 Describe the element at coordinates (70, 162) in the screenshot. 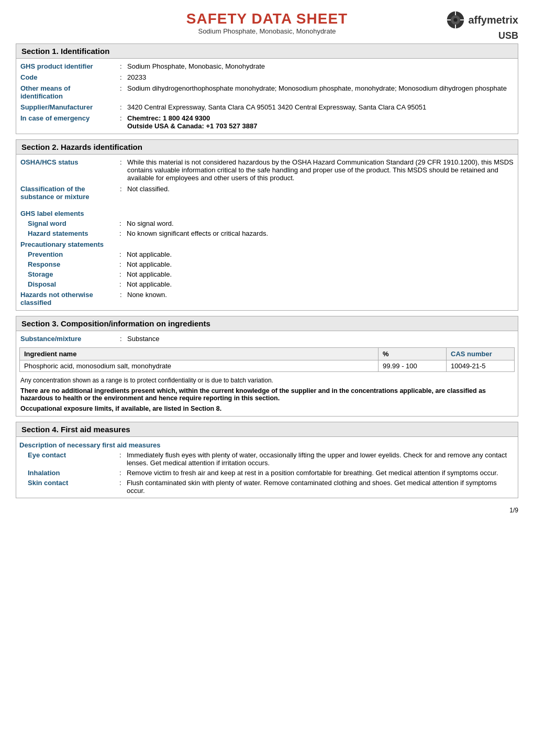

I see `label-osha: OSHA/HCS status` at that location.